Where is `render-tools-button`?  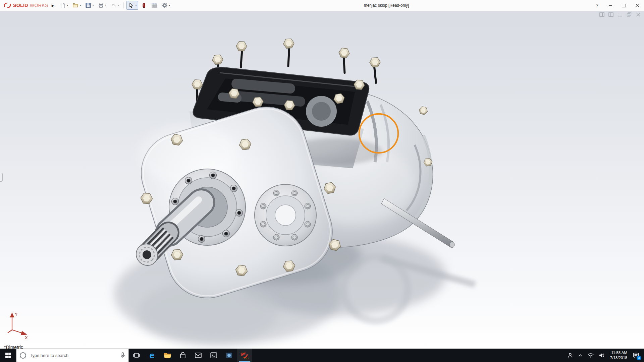
render-tools-button is located at coordinates (144, 5).